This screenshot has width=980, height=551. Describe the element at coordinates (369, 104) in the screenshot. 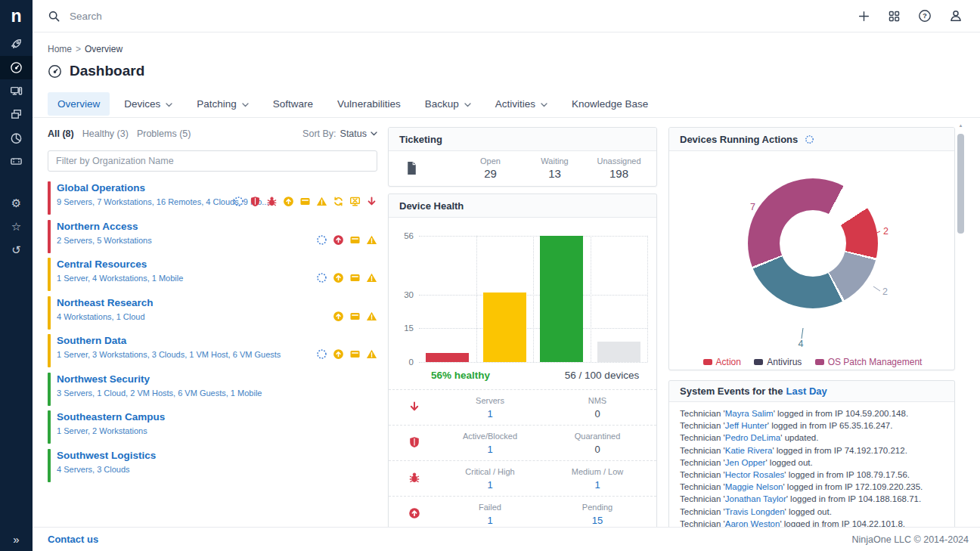

I see `tab-vulnerabilities: Vulnerabilities` at that location.